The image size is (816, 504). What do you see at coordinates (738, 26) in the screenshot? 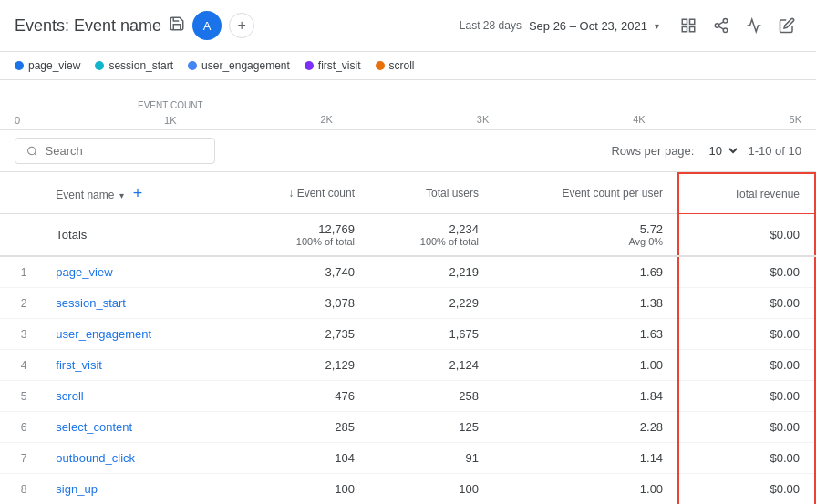
I see `toolbar-icons` at bounding box center [738, 26].